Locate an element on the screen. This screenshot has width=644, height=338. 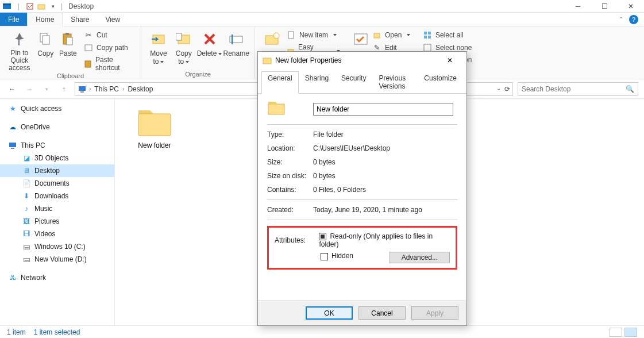
refresh-icon: ⟳ is located at coordinates (507, 89).